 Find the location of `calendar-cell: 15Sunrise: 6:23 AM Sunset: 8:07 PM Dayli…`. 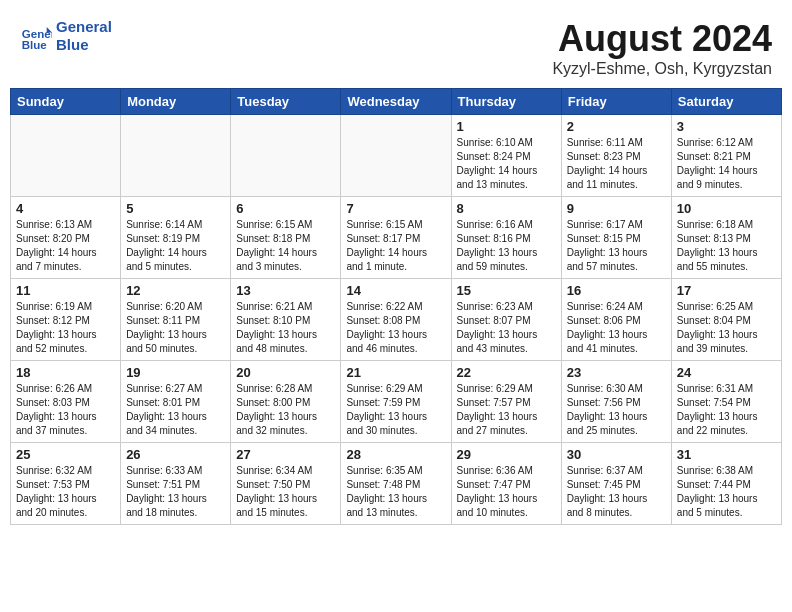

calendar-cell: 15Sunrise: 6:23 AM Sunset: 8:07 PM Dayli… is located at coordinates (506, 320).